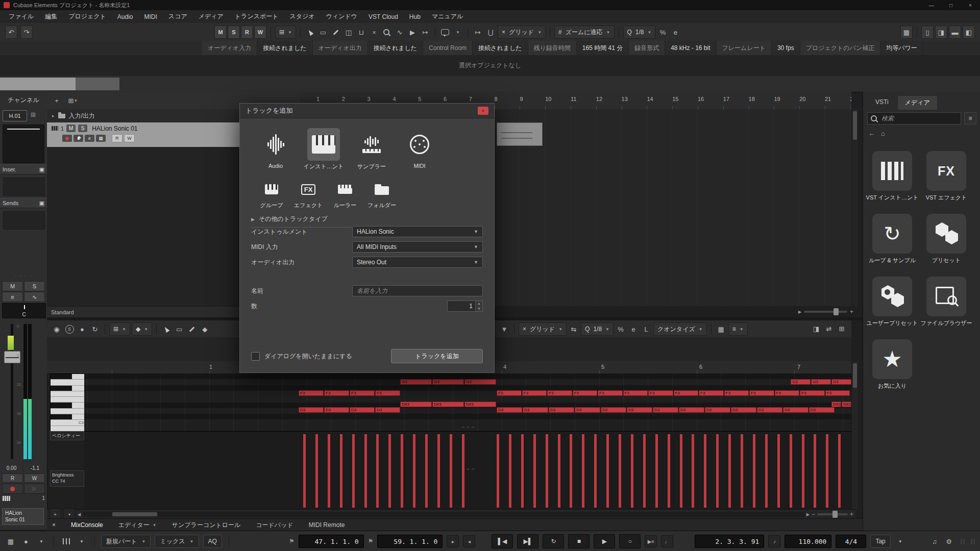 This screenshot has width=980, height=551. I want to click on quantize-panel-icon: e, so click(675, 32).